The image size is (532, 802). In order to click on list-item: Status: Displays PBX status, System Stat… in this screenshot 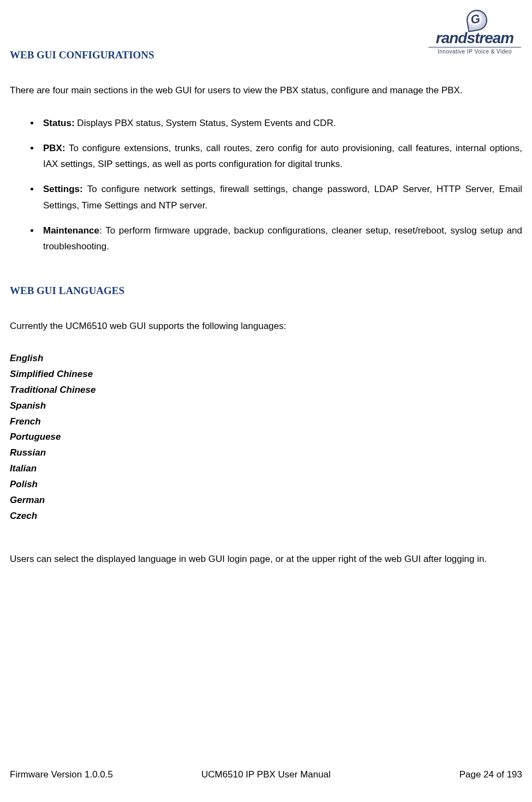, I will do `click(281, 123)`.